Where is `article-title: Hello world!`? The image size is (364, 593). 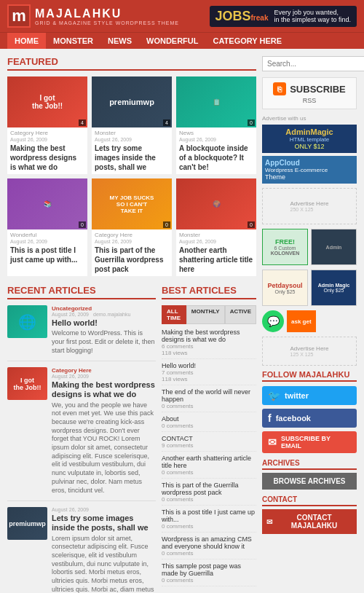 article-title: Hello world! is located at coordinates (103, 323).